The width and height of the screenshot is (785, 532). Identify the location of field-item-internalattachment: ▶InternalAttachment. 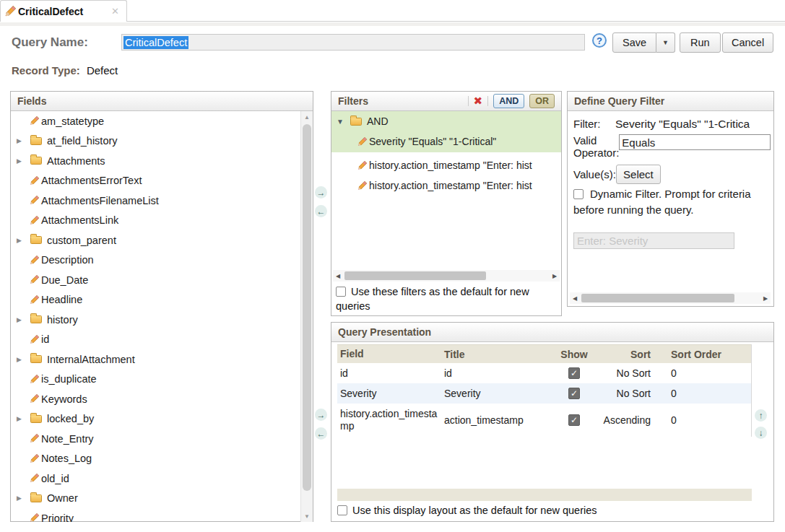
(162, 359).